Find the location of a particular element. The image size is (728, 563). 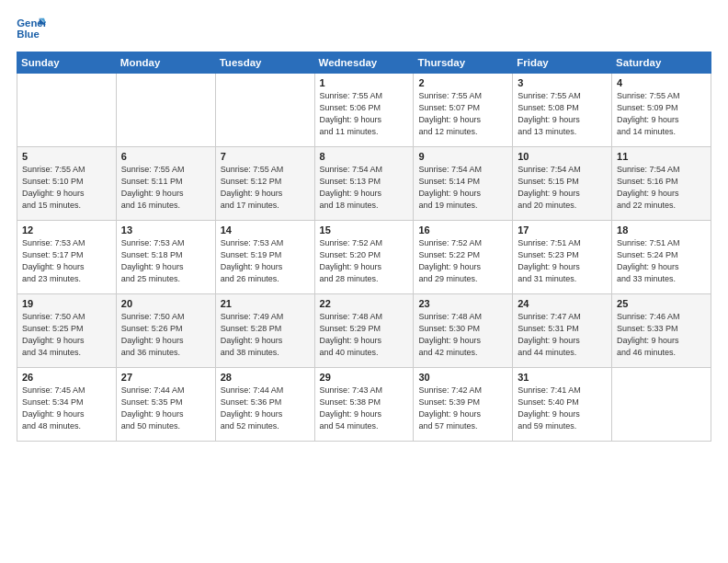

weekday-header-sunday: Sunday is located at coordinates (67, 63).